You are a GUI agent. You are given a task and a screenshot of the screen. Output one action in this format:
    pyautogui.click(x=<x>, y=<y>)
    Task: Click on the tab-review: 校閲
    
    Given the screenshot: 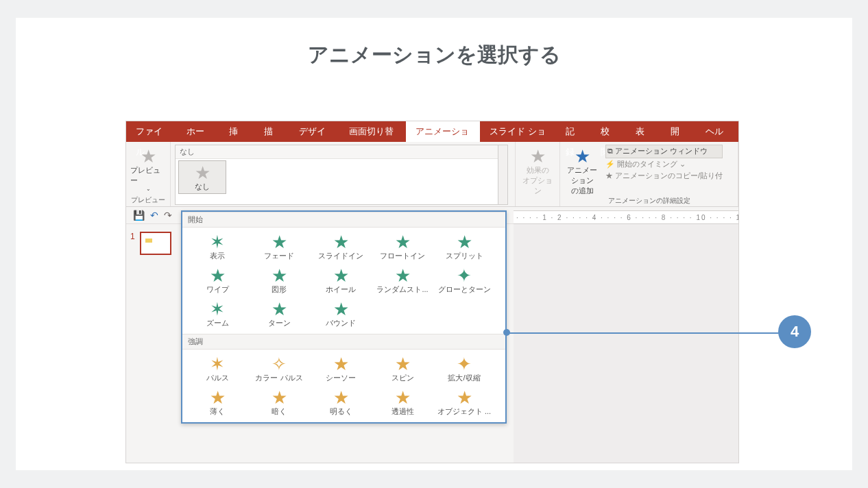 What is the action you would take?
    pyautogui.click(x=609, y=132)
    